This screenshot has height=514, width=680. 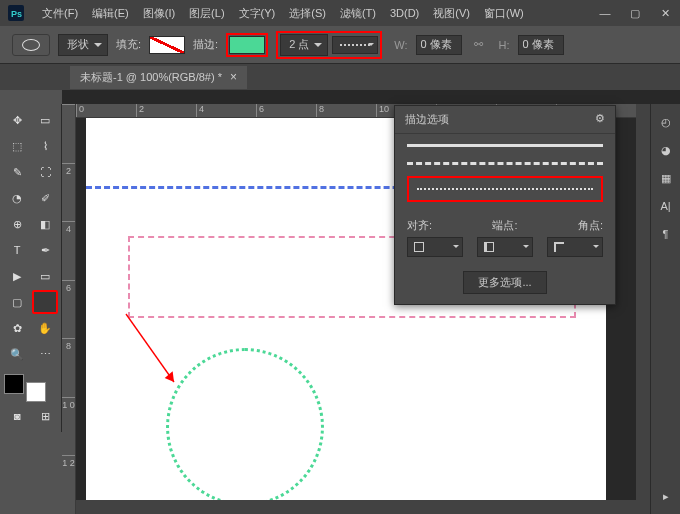 What do you see at coordinates (666, 496) in the screenshot?
I see `collapse-panel-icon: ▸` at bounding box center [666, 496].